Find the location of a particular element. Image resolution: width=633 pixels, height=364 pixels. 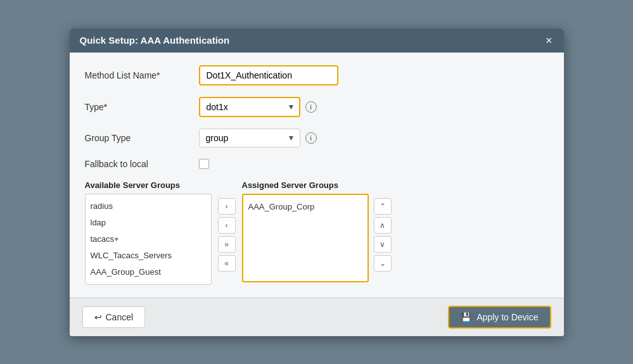

dialog-footer: ↩ Cancel 💾 Apply to Device is located at coordinates (317, 317).